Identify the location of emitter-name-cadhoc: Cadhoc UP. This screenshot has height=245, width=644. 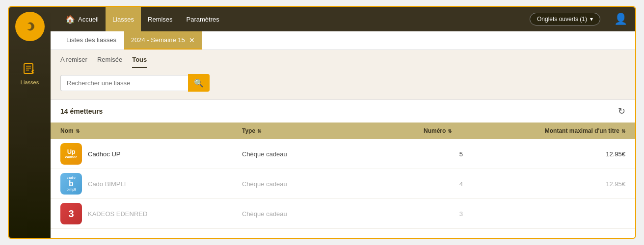
(104, 154).